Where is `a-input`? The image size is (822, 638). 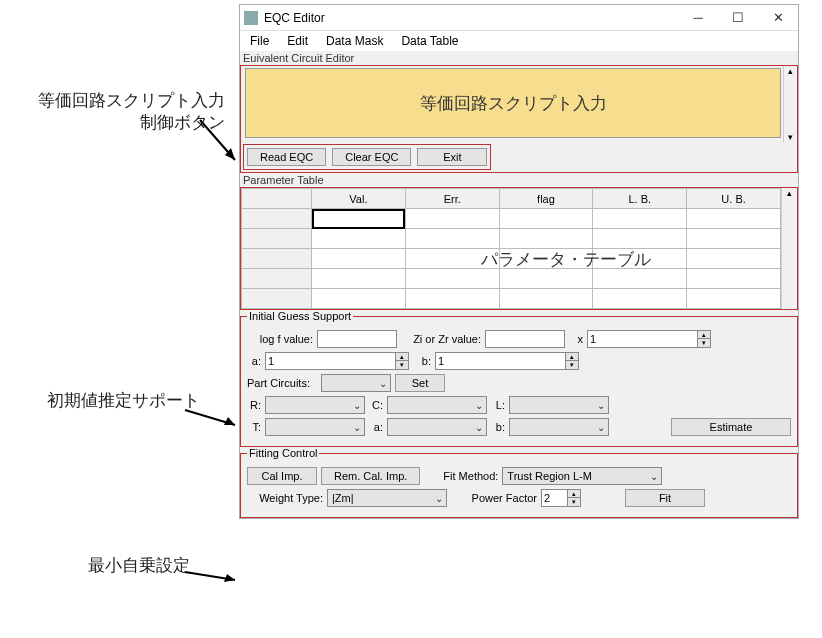
a-input is located at coordinates (330, 361).